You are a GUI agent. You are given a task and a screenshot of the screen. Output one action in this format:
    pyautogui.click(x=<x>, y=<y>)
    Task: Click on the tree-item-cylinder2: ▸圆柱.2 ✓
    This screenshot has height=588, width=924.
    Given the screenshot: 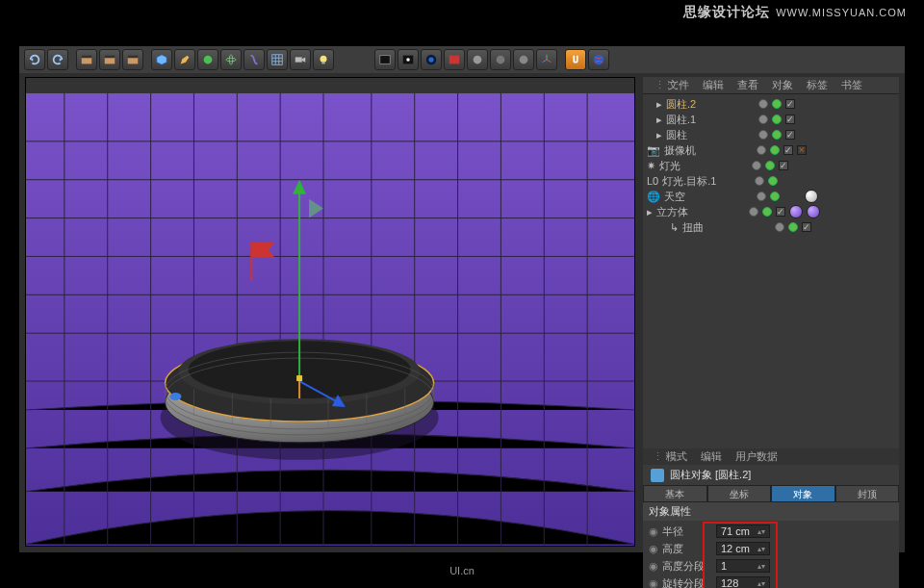 What is the action you would take?
    pyautogui.click(x=771, y=104)
    